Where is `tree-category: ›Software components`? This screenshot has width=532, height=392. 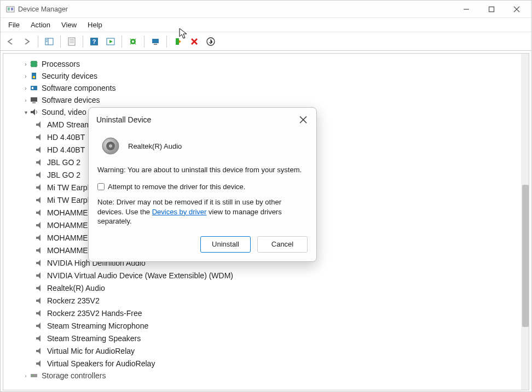 tree-category: ›Software components is located at coordinates (275, 88).